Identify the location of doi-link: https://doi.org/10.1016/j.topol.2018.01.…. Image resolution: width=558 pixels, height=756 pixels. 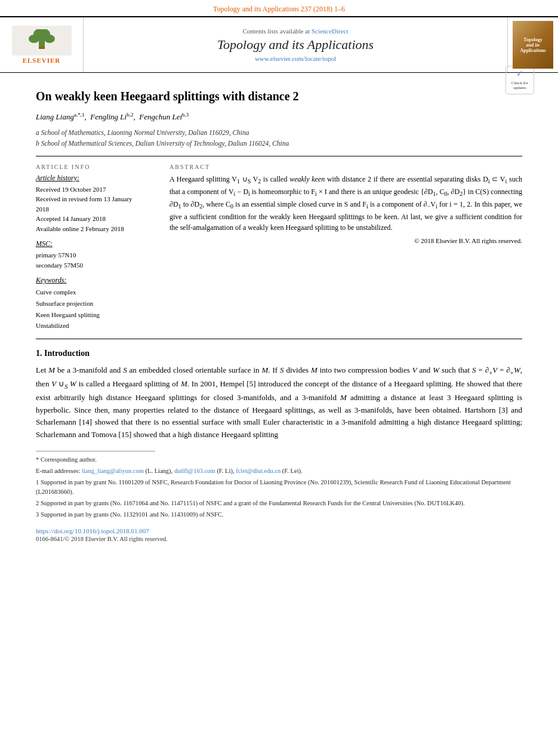
(93, 531).